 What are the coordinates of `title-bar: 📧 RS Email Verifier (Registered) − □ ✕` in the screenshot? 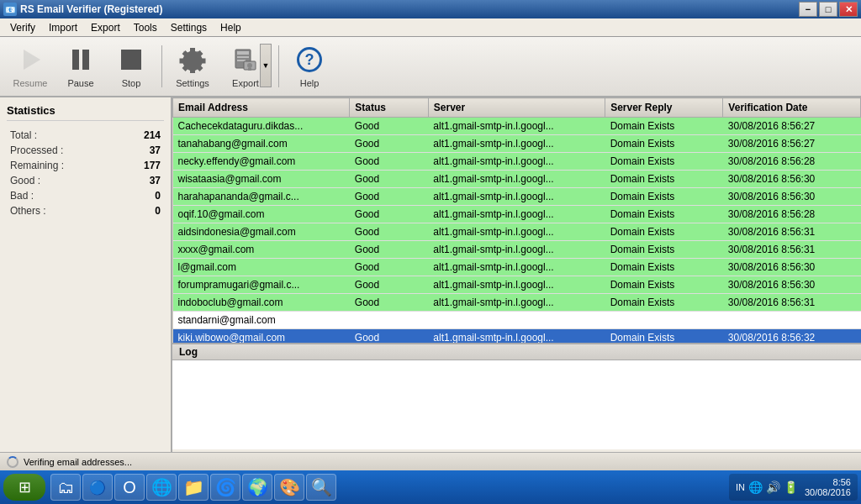 It's located at (430, 9).